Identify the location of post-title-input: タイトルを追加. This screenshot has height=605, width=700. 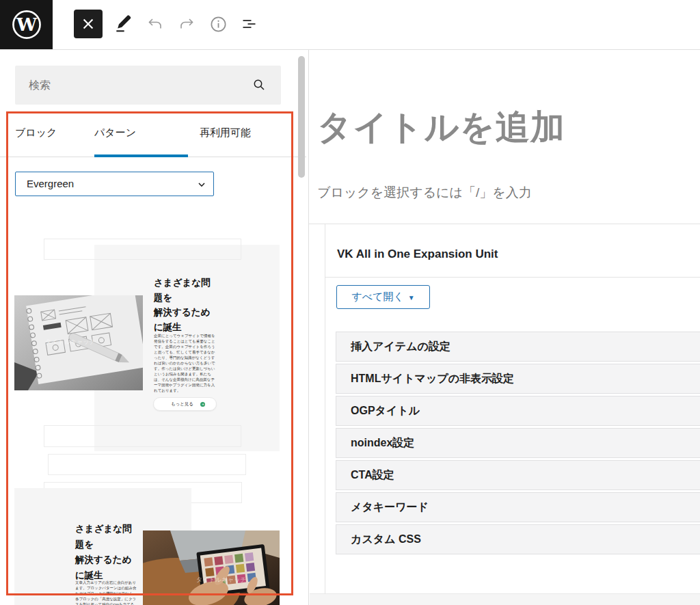
(442, 127).